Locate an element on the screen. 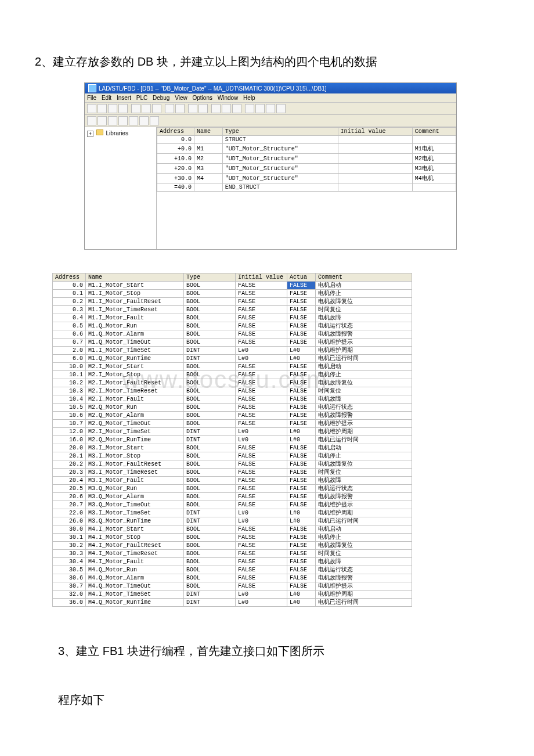 The height and width of the screenshot is (756, 534). table-row: 0.4M1.I_Motor_FaultBOOLFALSEFALSE电机故障 is located at coordinates (232, 318).